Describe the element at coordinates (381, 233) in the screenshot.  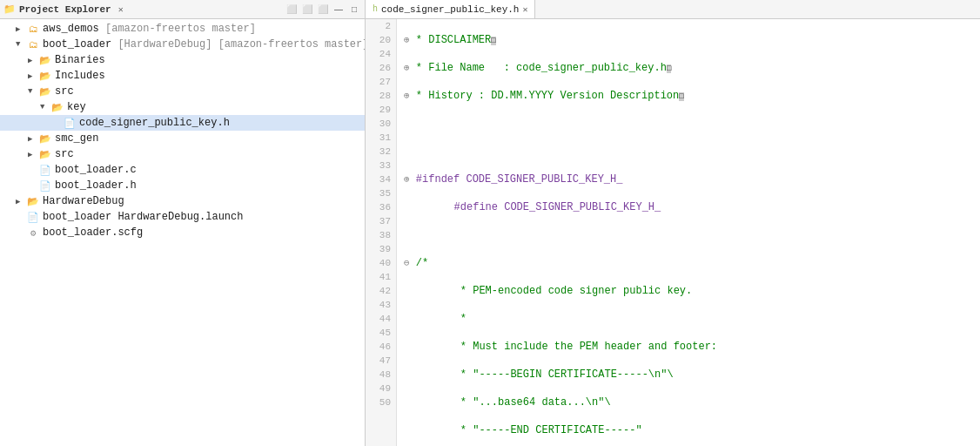
I see `line-numbers: 2 20 24 26 27 28 29 30 31 32 33 34 35 36…` at that location.